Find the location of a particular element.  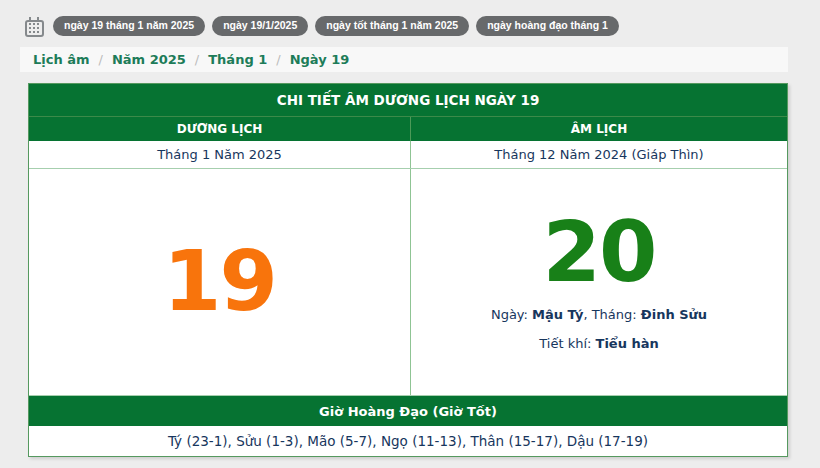

column-headers-row: DƯƠNG LỊCH ÂM LỊCH is located at coordinates (408, 129).